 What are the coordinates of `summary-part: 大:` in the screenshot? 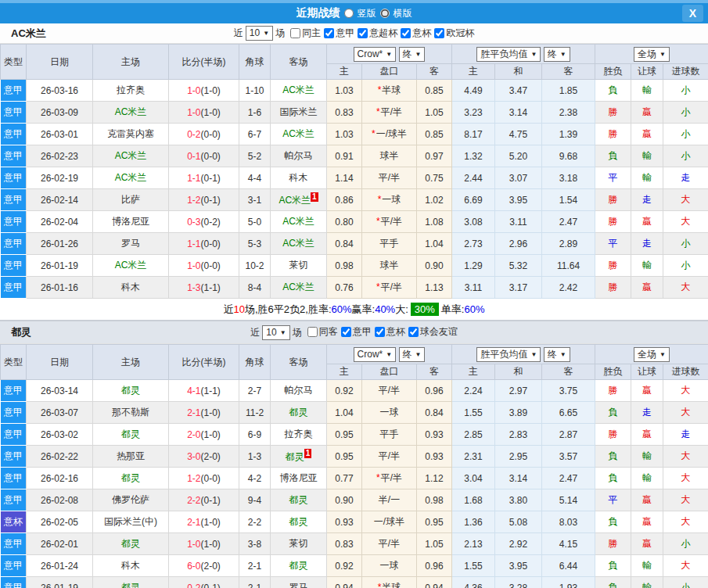 It's located at (402, 310).